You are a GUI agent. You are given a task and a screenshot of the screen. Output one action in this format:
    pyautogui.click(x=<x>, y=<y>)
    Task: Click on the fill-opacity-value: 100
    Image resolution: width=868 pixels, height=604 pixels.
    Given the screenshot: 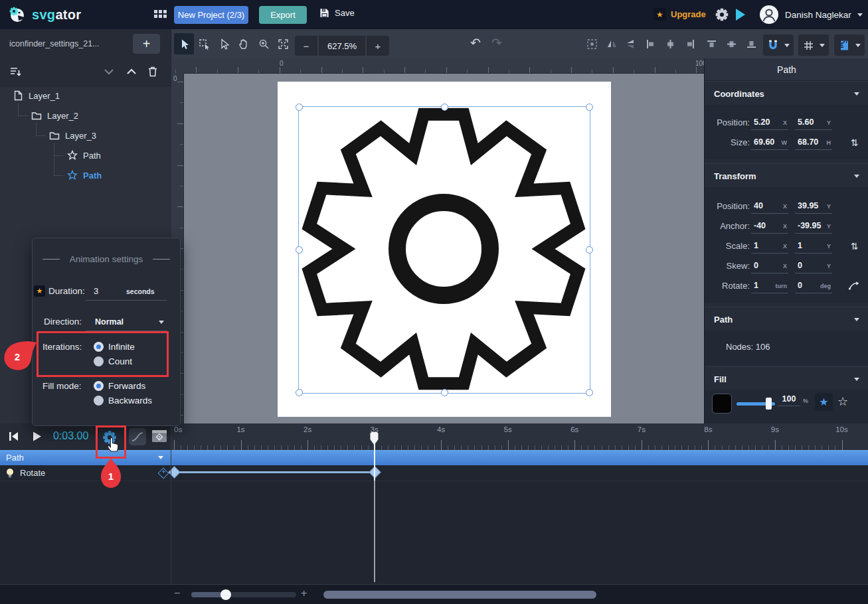 What is the action you would take?
    pyautogui.click(x=789, y=400)
    